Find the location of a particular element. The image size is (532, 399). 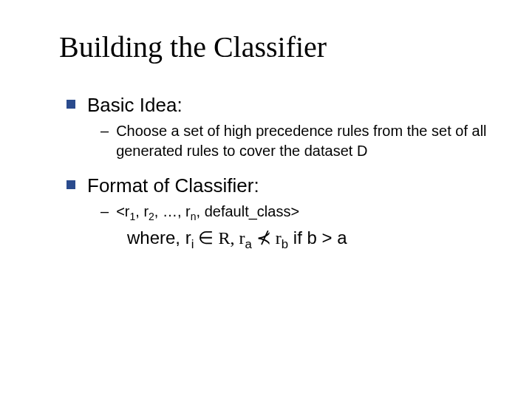

text-fragment: , r is located at coordinates (142, 211).